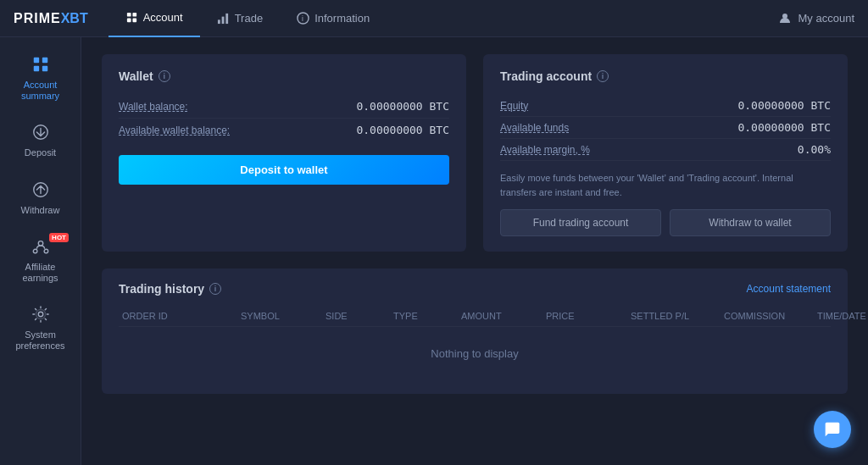  What do you see at coordinates (41, 190) in the screenshot?
I see `withdraw-icon` at bounding box center [41, 190].